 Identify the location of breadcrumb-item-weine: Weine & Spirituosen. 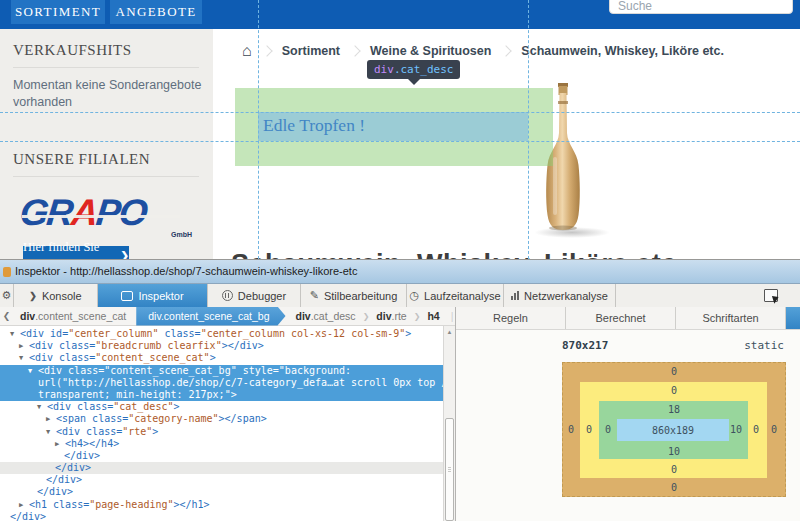
(430, 51).